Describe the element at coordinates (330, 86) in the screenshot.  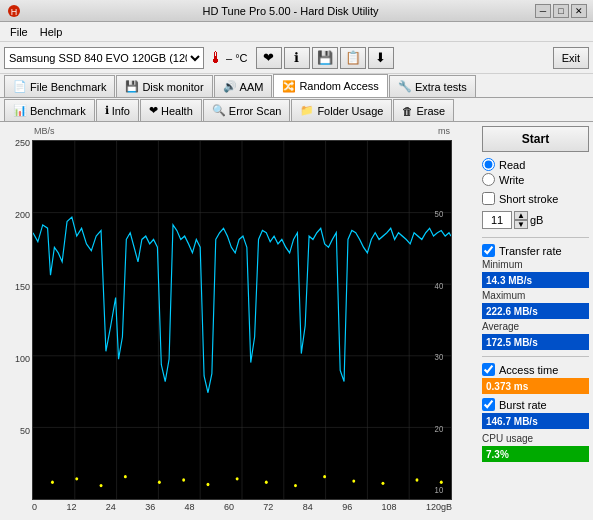
I see `tab-random-access: 🔀 Random Access` at that location.